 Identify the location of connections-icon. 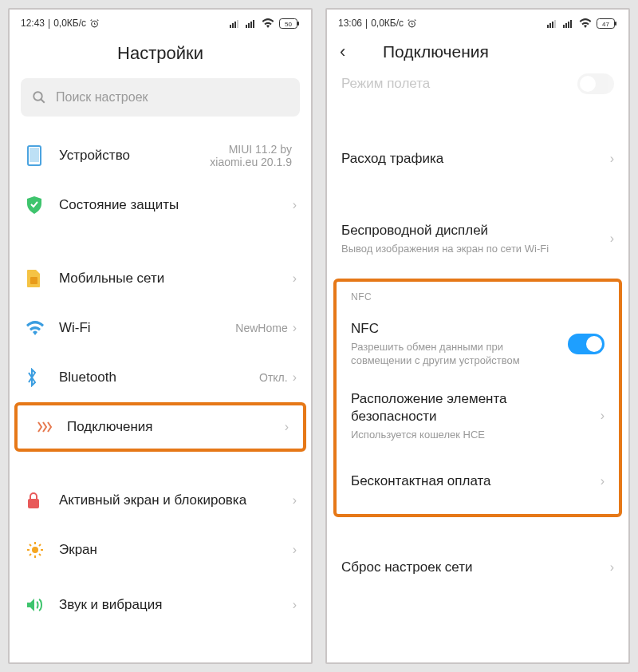
(43, 427).